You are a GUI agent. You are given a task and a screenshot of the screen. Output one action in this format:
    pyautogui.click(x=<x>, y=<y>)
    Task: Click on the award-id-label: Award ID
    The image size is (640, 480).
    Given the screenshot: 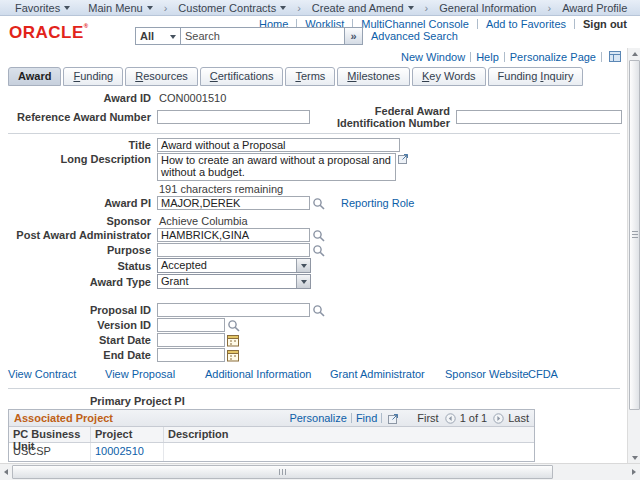 What is the action you would take?
    pyautogui.click(x=82, y=98)
    